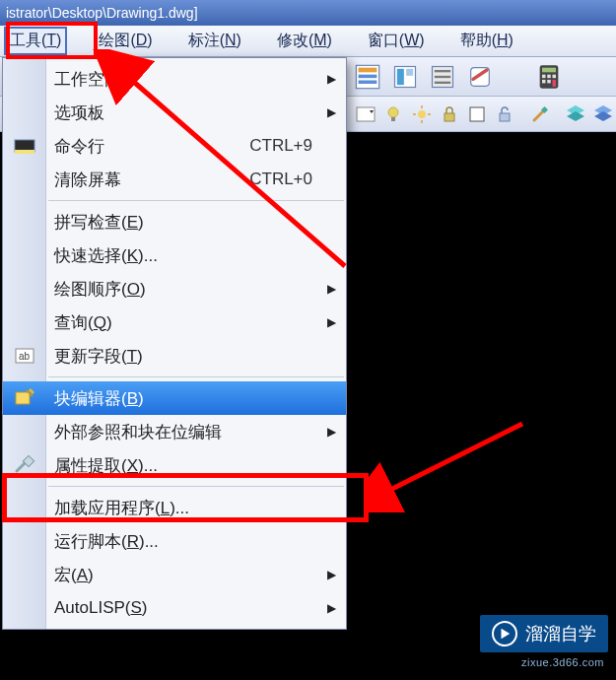  Describe the element at coordinates (25, 357) in the screenshot. I see `svg-text: ab` at that location.